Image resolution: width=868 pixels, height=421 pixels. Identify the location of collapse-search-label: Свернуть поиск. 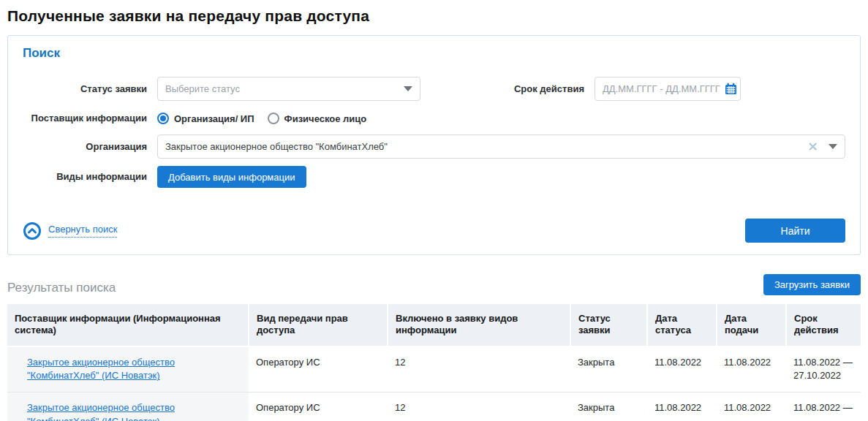
(83, 231).